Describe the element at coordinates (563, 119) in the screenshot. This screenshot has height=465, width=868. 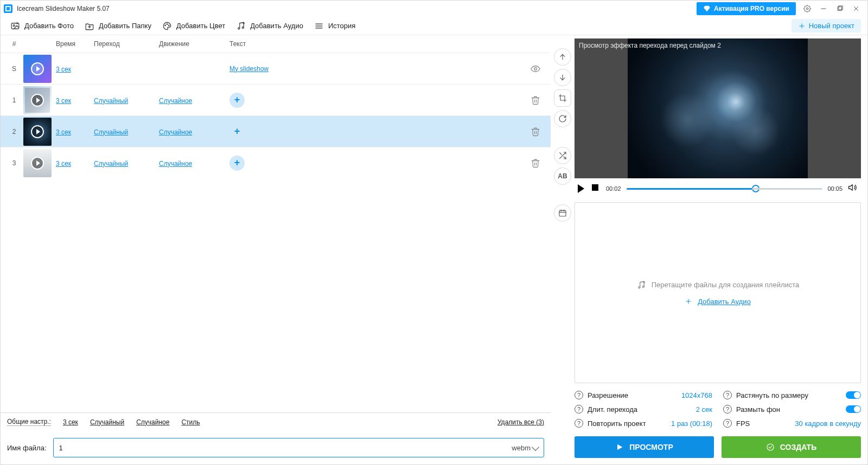
I see `rotate-button` at that location.